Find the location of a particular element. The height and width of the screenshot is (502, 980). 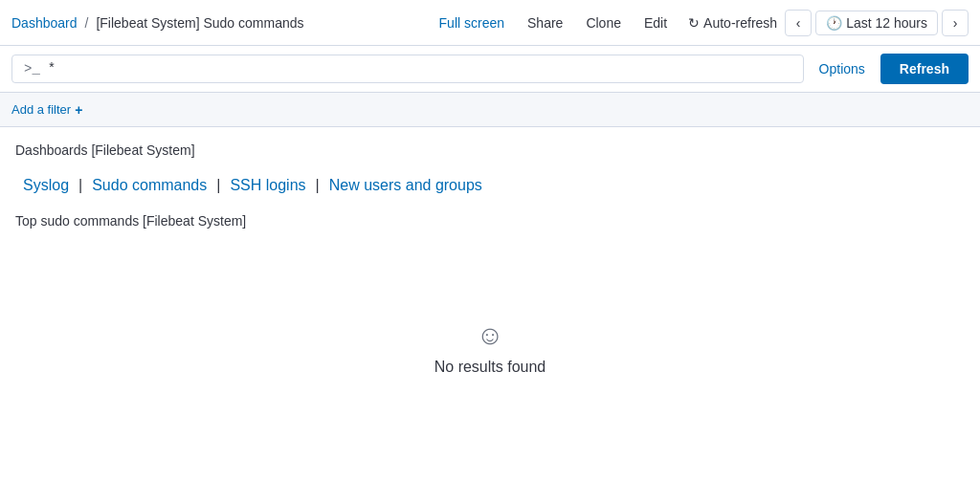

filter-bar: Add a filter + is located at coordinates (490, 110).